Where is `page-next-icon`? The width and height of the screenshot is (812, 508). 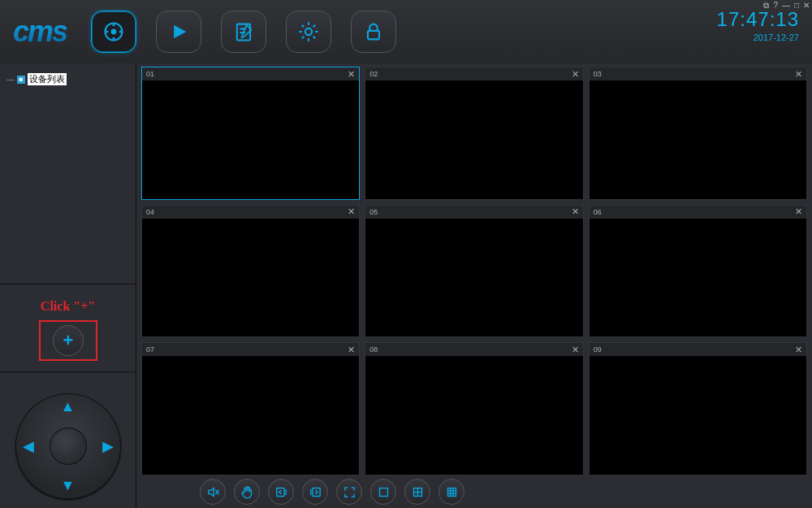
page-next-icon is located at coordinates (315, 493).